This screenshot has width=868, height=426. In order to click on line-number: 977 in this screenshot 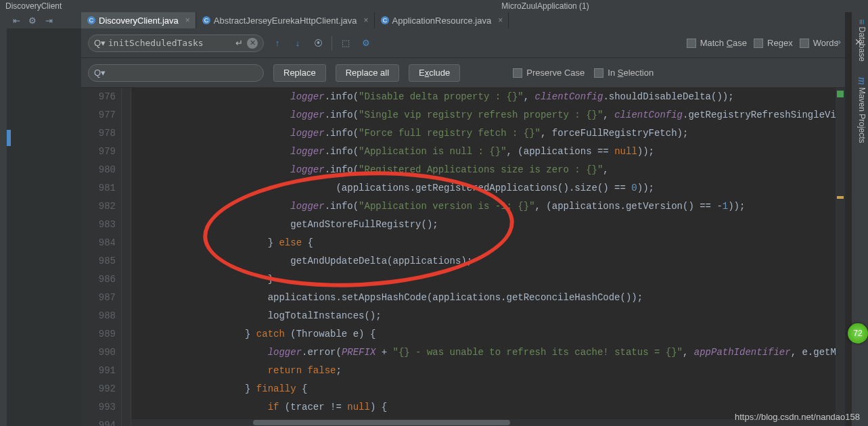, I will do `click(99, 115)`.